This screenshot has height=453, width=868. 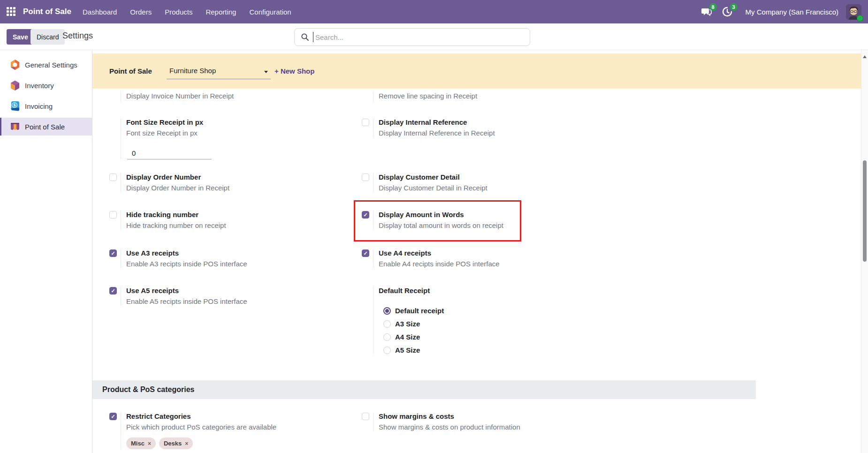 I want to click on tag-desks: Desks ×, so click(x=176, y=444).